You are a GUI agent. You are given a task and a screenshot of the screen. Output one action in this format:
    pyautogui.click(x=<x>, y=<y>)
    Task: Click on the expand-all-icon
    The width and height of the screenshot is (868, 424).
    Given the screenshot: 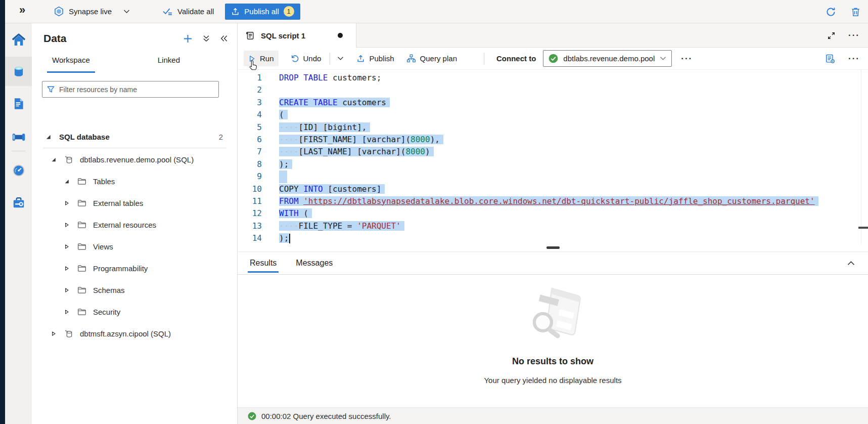 What is the action you would take?
    pyautogui.click(x=206, y=38)
    